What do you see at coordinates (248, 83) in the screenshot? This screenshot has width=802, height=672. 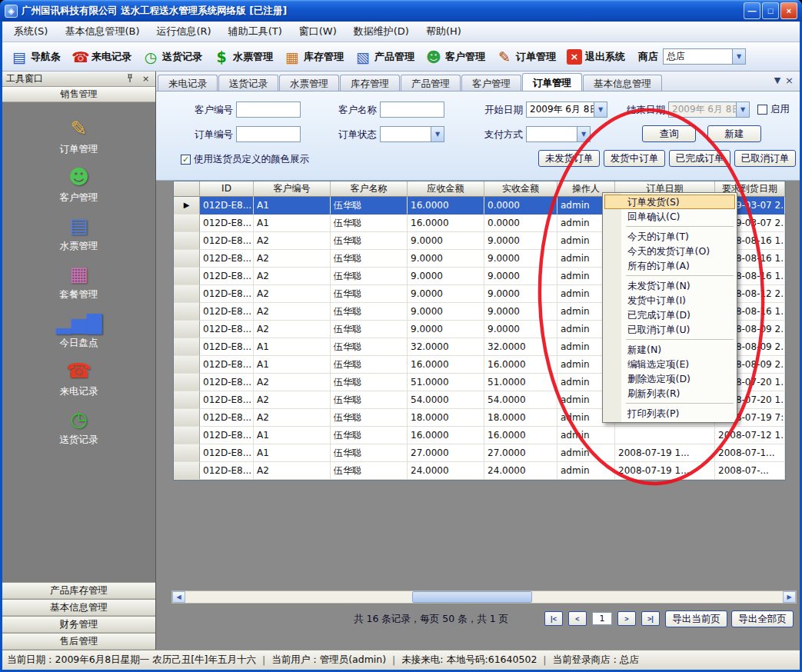 I see `tab-1: 送货记录` at bounding box center [248, 83].